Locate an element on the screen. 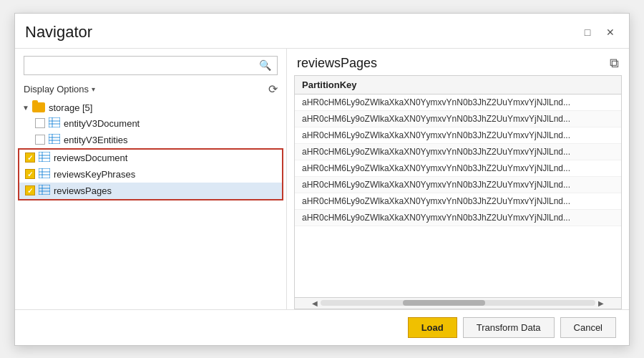  cancel-button: Cancel is located at coordinates (588, 328).